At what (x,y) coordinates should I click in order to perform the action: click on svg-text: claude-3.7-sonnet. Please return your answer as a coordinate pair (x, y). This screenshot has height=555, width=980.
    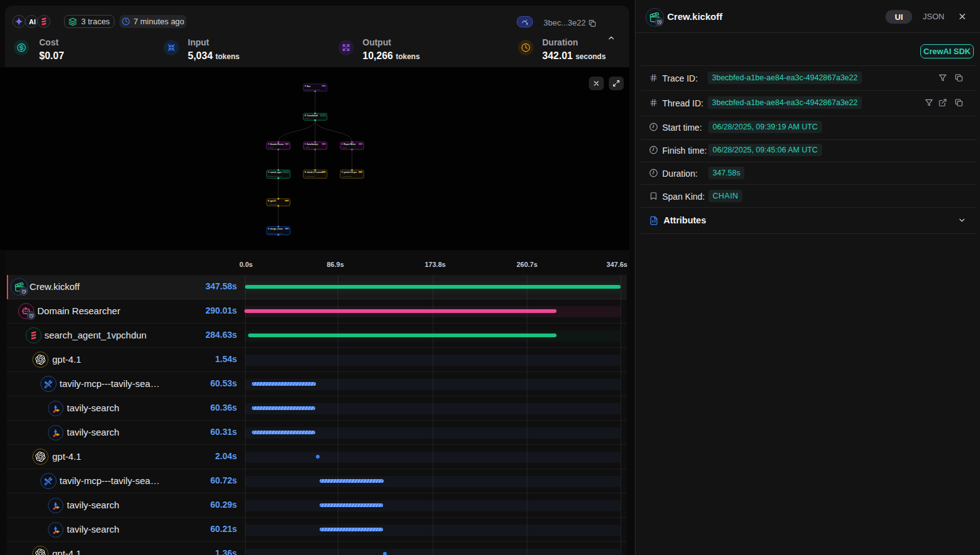
    Looking at the image, I should click on (315, 172).